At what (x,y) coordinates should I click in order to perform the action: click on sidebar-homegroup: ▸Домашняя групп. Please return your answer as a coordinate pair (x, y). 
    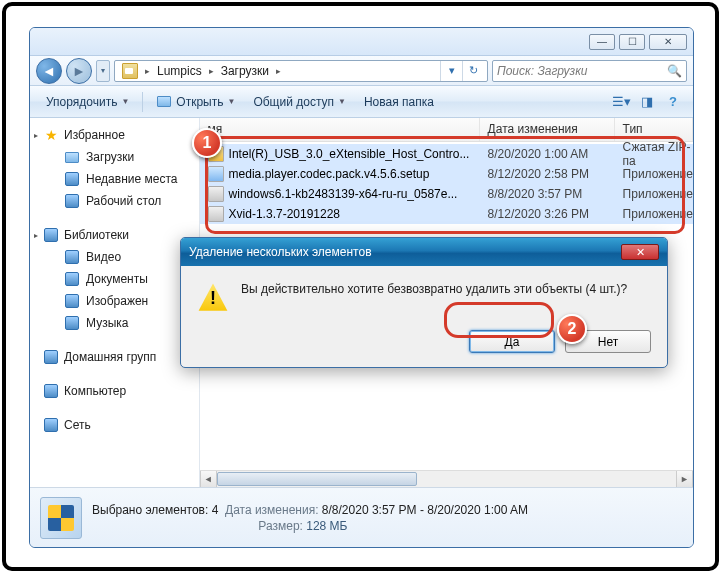
    Looking at the image, I should click on (114, 357).